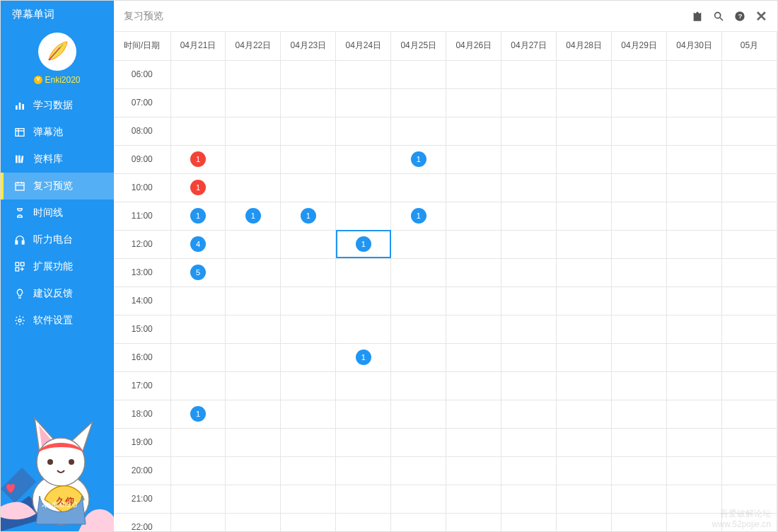  I want to click on search-icon, so click(719, 16).